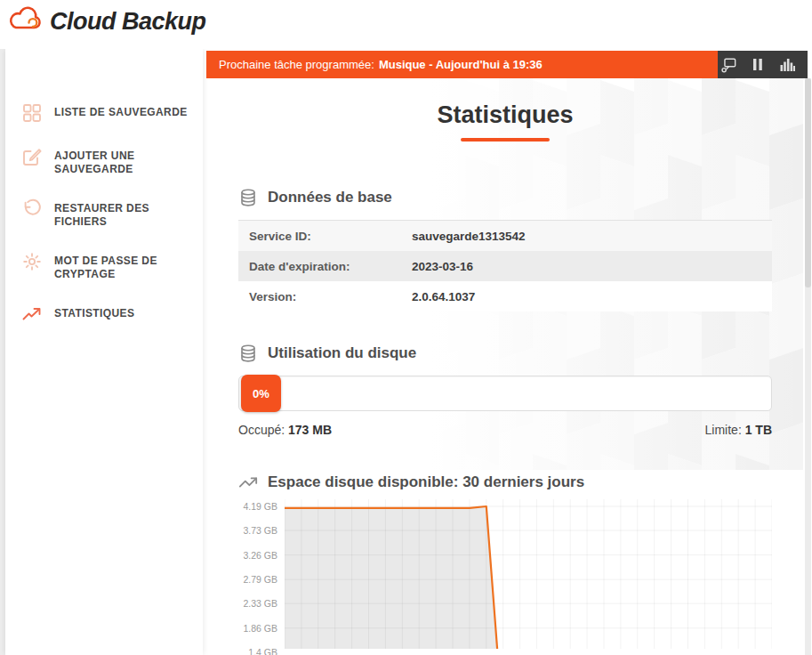 The width and height of the screenshot is (812, 655). What do you see at coordinates (310, 430) in the screenshot?
I see `occupied-value: 173 MB` at bounding box center [310, 430].